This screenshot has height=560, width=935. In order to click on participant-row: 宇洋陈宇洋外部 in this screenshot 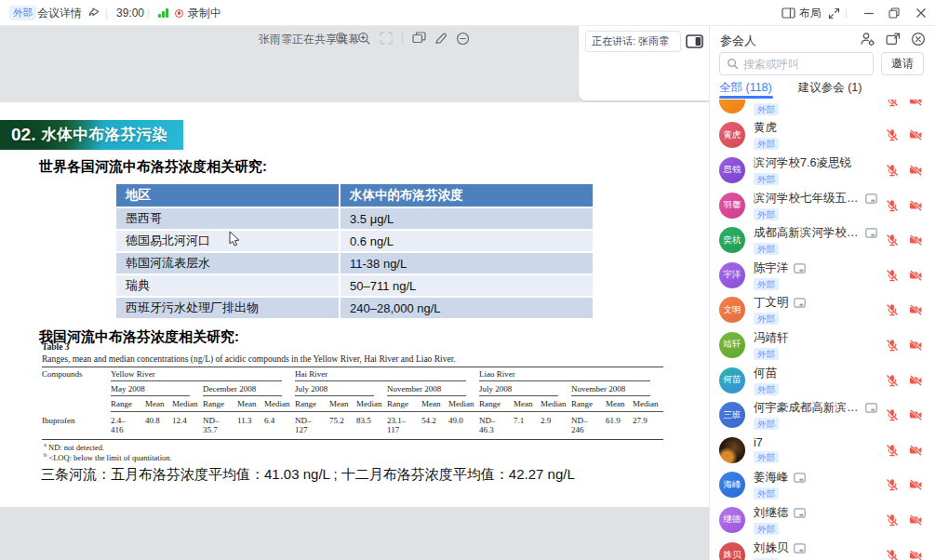, I will do `click(822, 275)`.